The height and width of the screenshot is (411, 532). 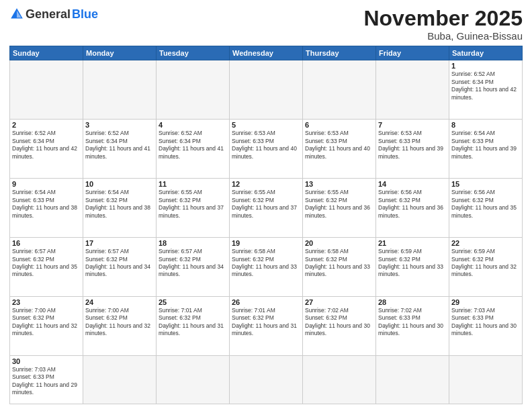 I want to click on day-29: 29 Sunrise: 7:03 AMSunset: 6:33 PMDaylig…, so click(x=486, y=326).